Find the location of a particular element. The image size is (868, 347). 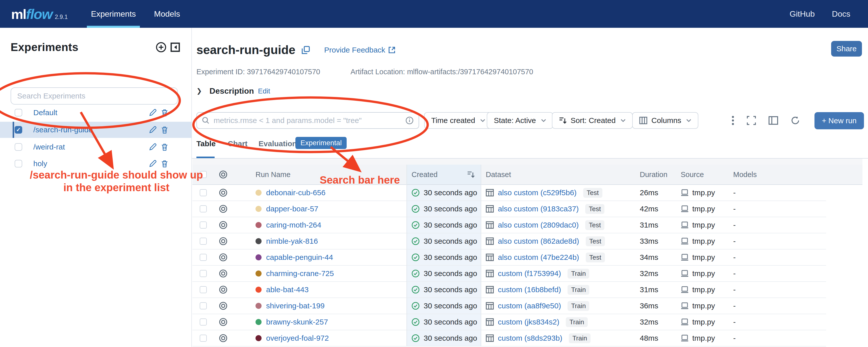

experiment-list-item: ✓ /search-run-guide is located at coordinates (96, 130).